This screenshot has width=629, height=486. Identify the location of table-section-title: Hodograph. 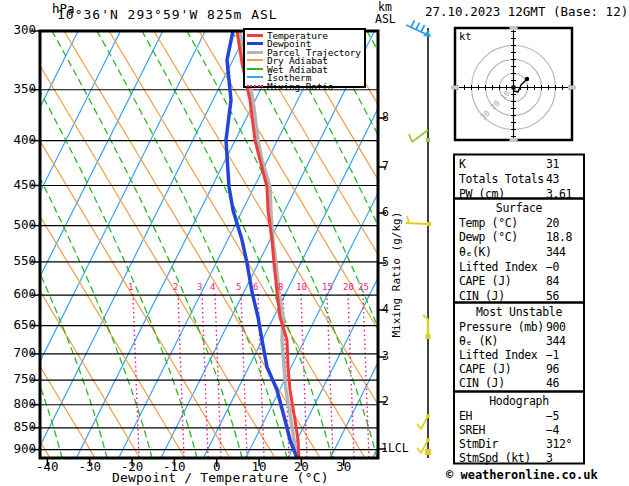
(519, 402).